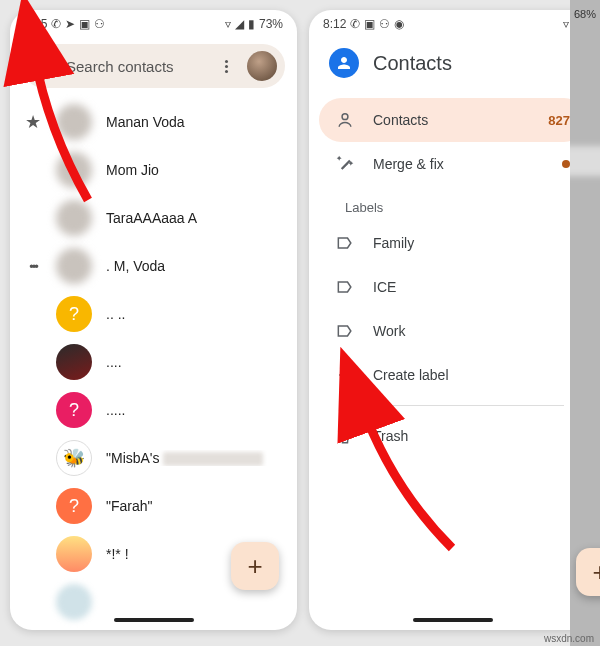  I want to click on contact-name: ....., so click(194, 410).